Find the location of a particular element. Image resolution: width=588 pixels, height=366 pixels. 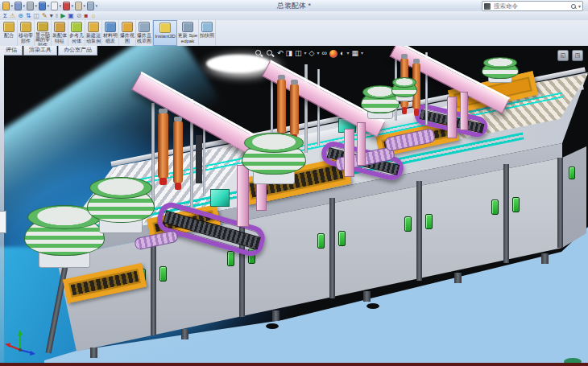

section-icon: ◫ is located at coordinates (37, 16).